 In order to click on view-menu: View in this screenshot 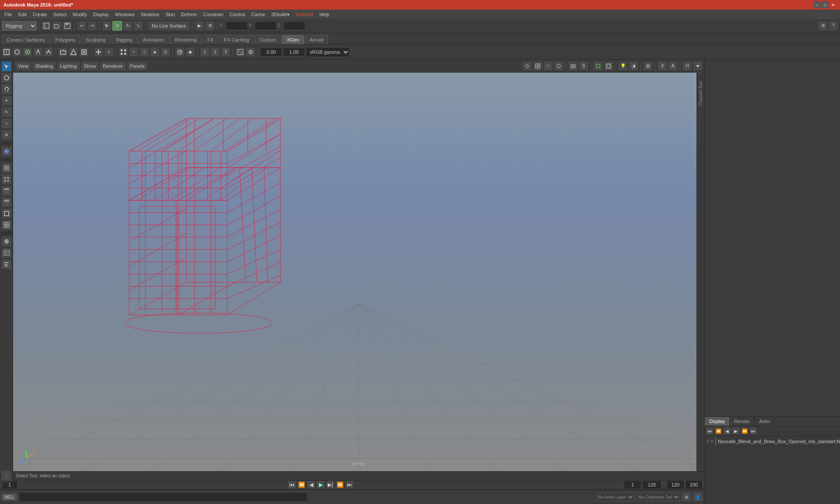, I will do `click(23, 66)`.